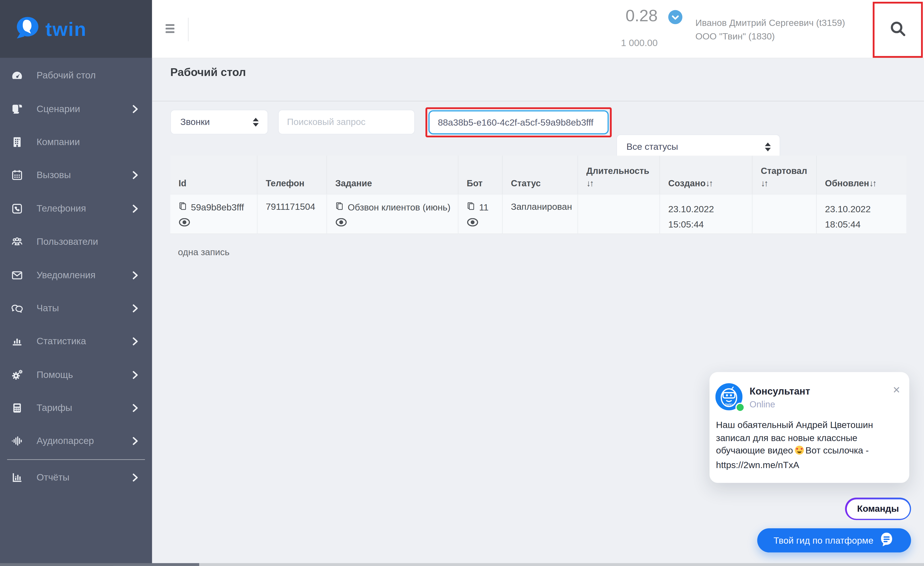 The image size is (924, 566). I want to click on sidebar-item-label: Компании, so click(58, 142).